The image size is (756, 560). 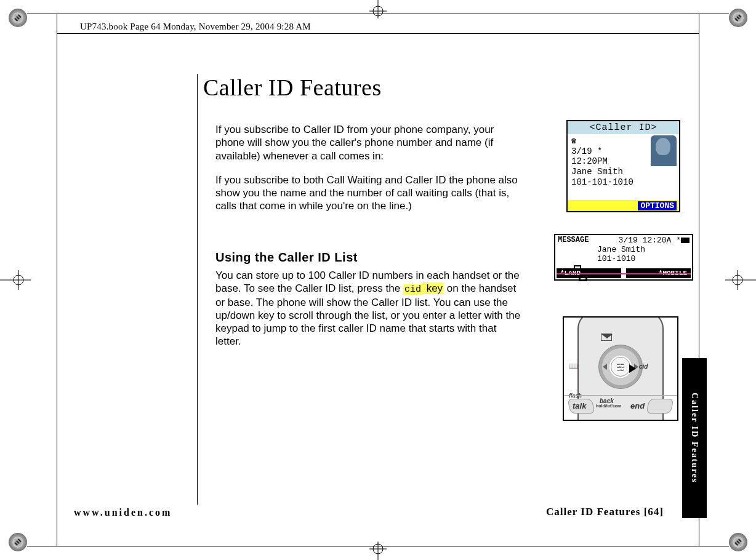 What do you see at coordinates (621, 369) in the screenshot?
I see `handset-illustration: menu select redial 📖 cid flash talk back…` at bounding box center [621, 369].